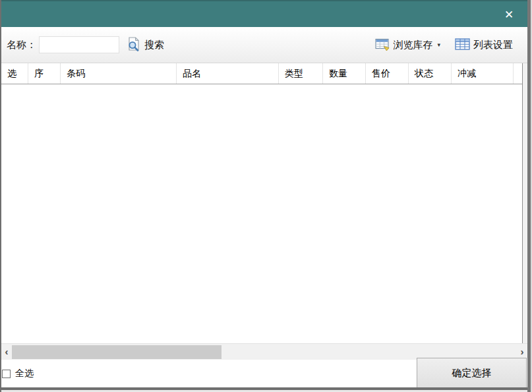 The image size is (532, 392). What do you see at coordinates (265, 389) in the screenshot?
I see `window-border-bottom` at bounding box center [265, 389].